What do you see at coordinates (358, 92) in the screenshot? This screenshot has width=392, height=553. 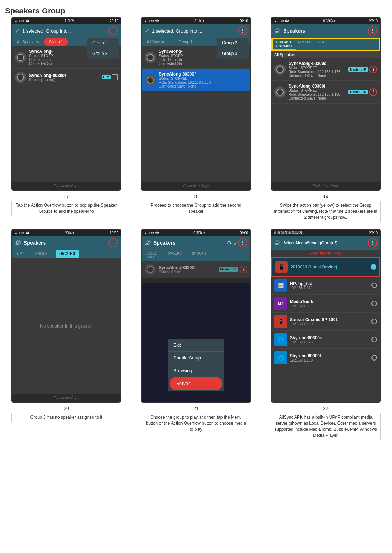 I see `badge-19-1: Master L+R` at bounding box center [358, 92].